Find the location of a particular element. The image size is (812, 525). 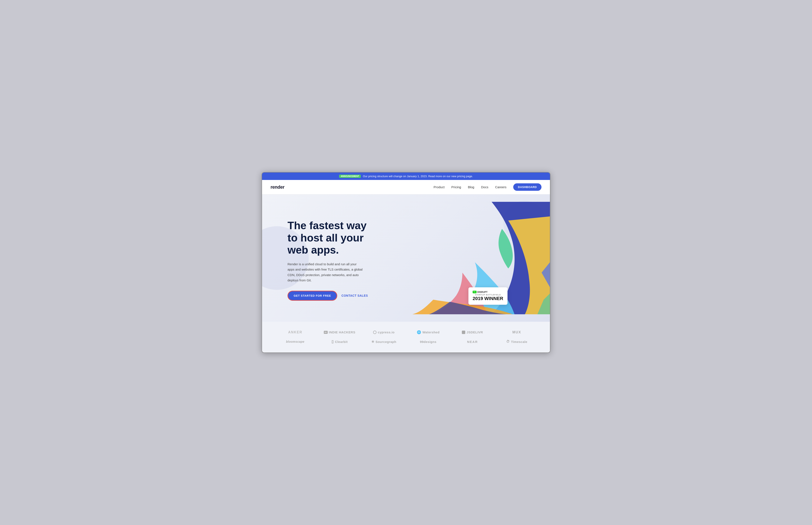

disrupt-subtitle: STARTUP BATTLEFIELD is located at coordinates (488, 295).